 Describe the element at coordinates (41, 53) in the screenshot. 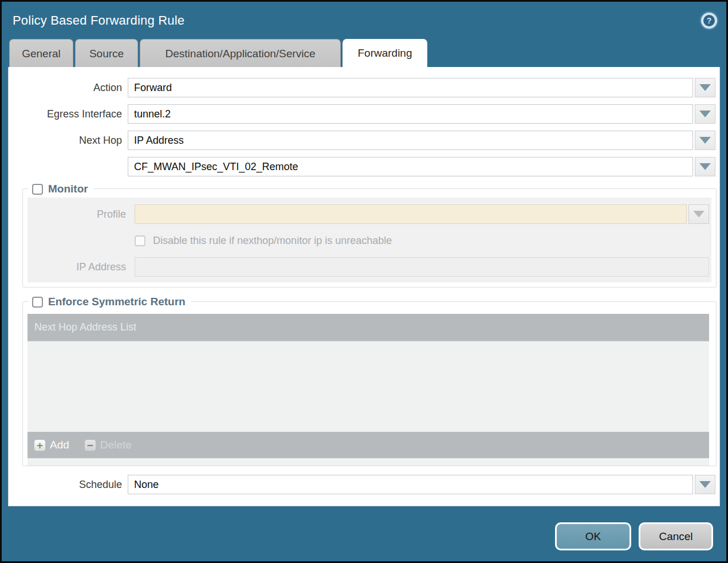

I see `tab-general: General` at that location.